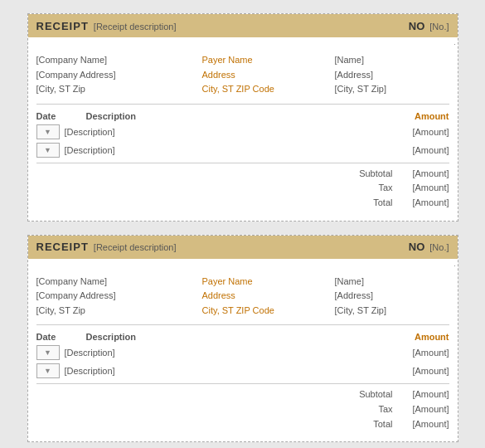  I want to click on tax-label-1: Tax, so click(372, 188).